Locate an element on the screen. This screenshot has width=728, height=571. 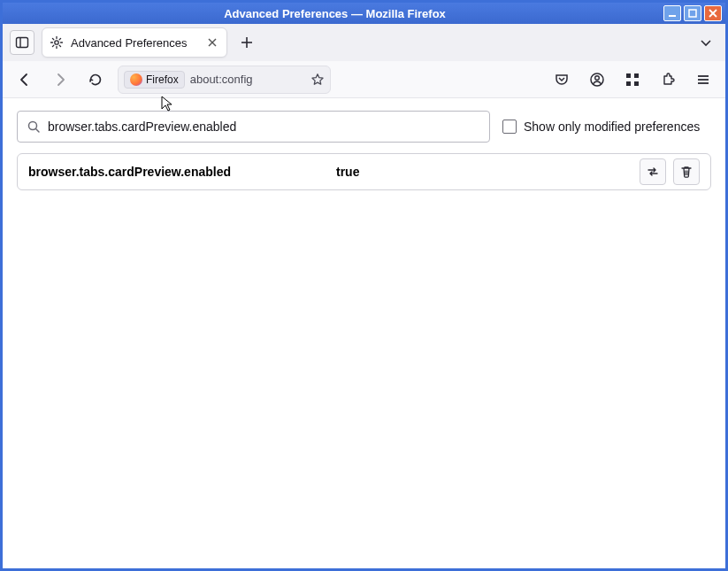
forward-button is located at coordinates (60, 80).